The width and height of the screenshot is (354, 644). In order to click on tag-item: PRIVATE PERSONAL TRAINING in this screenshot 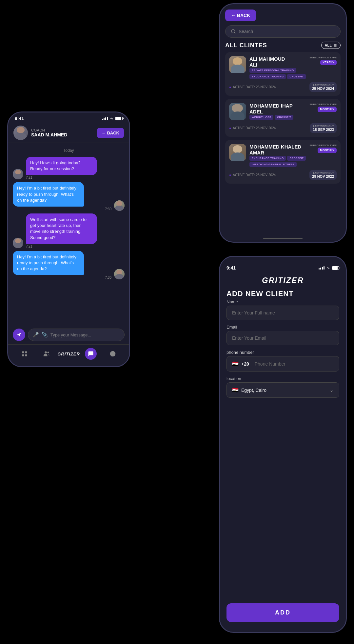, I will do `click(273, 70)`.